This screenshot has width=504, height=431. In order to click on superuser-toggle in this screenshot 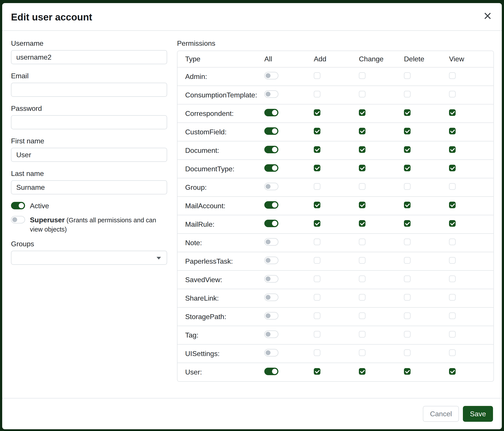, I will do `click(18, 220)`.